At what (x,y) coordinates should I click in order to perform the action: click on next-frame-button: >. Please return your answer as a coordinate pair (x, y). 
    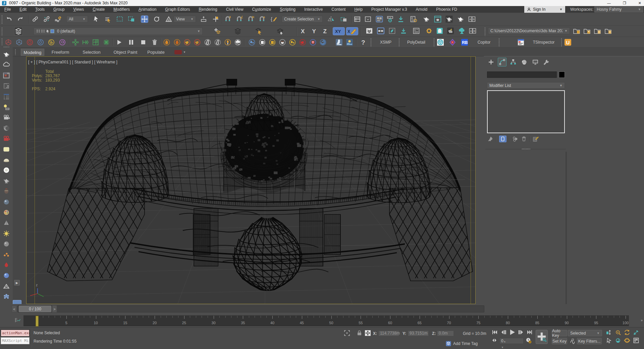
    Looking at the image, I should click on (54, 309).